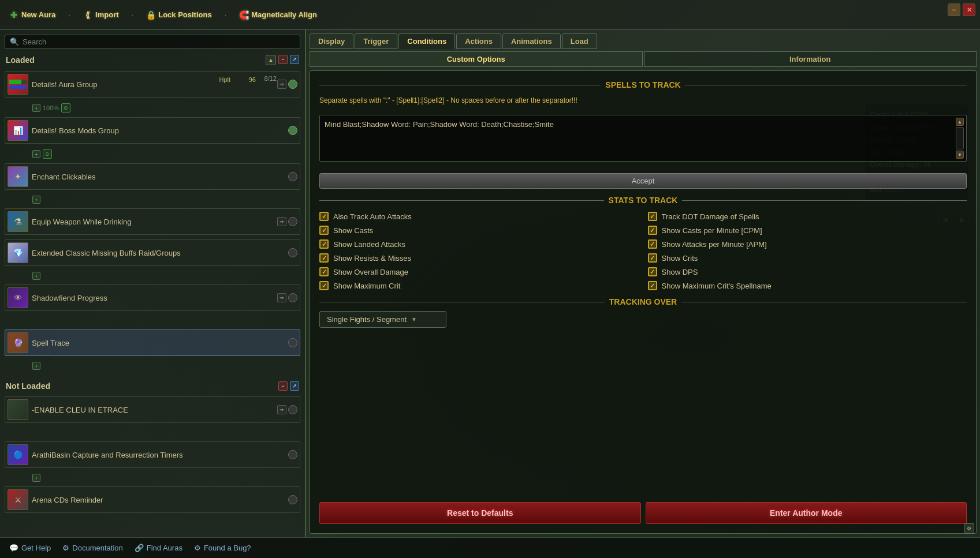 This screenshot has width=980, height=558. I want to click on loaded-maximize: ↗, so click(295, 59).